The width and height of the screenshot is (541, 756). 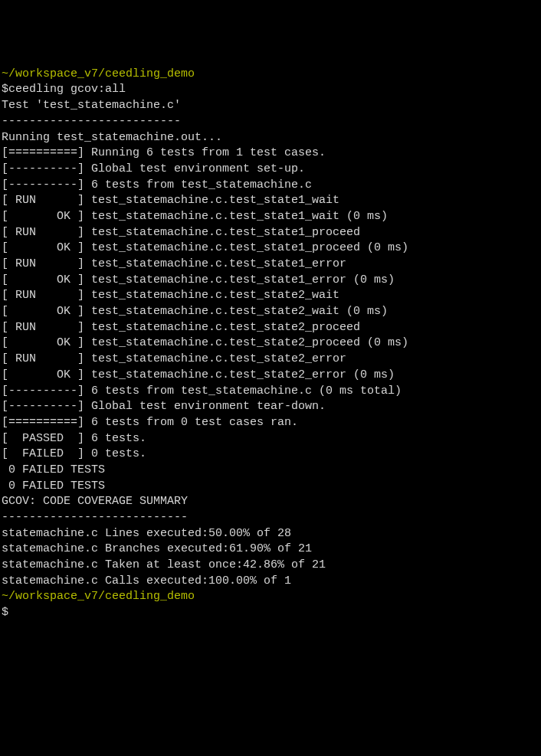 I want to click on test-header: Test 'test_statemachine.c', so click(x=270, y=106).